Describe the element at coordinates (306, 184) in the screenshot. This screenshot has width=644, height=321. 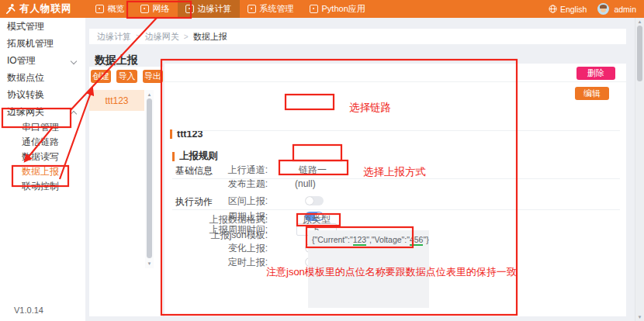
I see `topic-value: (null)` at that location.